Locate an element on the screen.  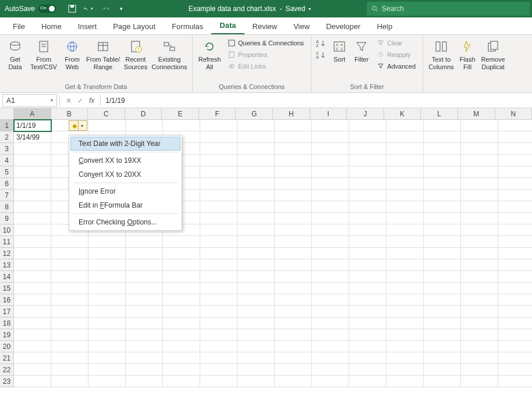
cell-G1 is located at coordinates (256, 126).